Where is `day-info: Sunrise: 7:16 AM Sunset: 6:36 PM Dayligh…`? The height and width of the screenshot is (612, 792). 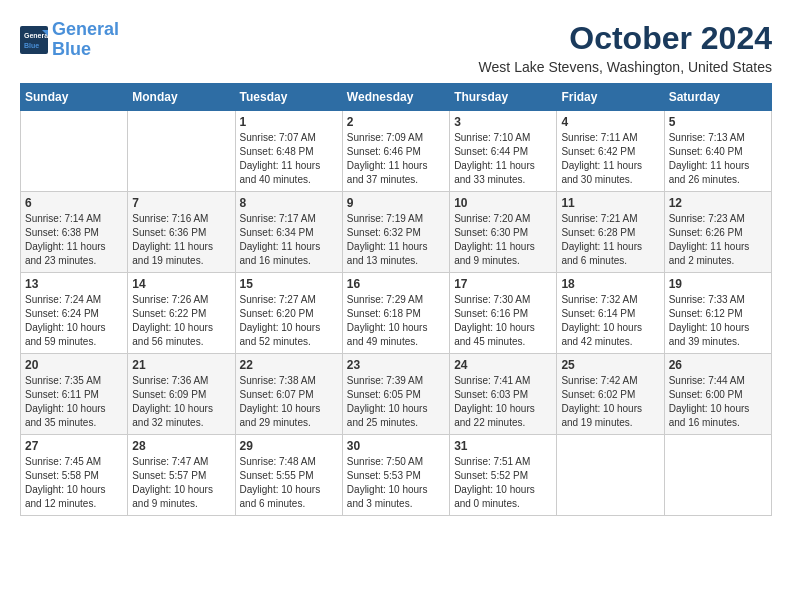 day-info: Sunrise: 7:16 AM Sunset: 6:36 PM Dayligh… is located at coordinates (181, 240).